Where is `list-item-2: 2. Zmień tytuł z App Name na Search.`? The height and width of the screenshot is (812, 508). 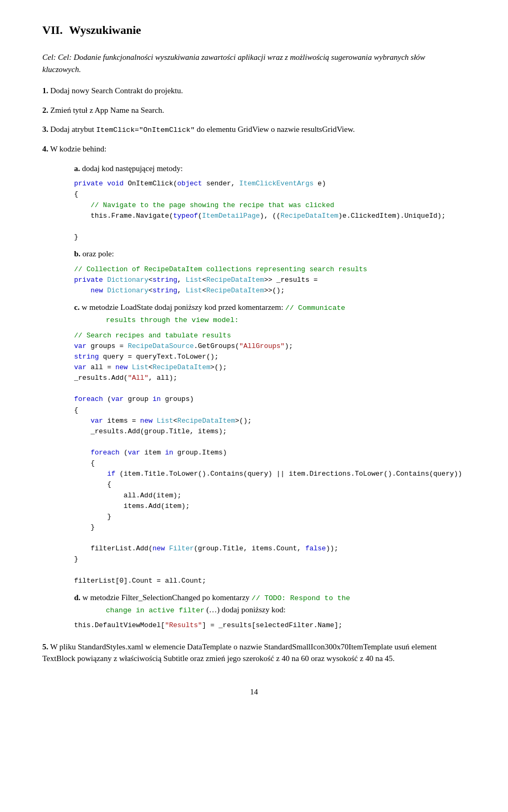
list-item-2: 2. Zmień tytuł z App Name na Search. is located at coordinates (254, 110).